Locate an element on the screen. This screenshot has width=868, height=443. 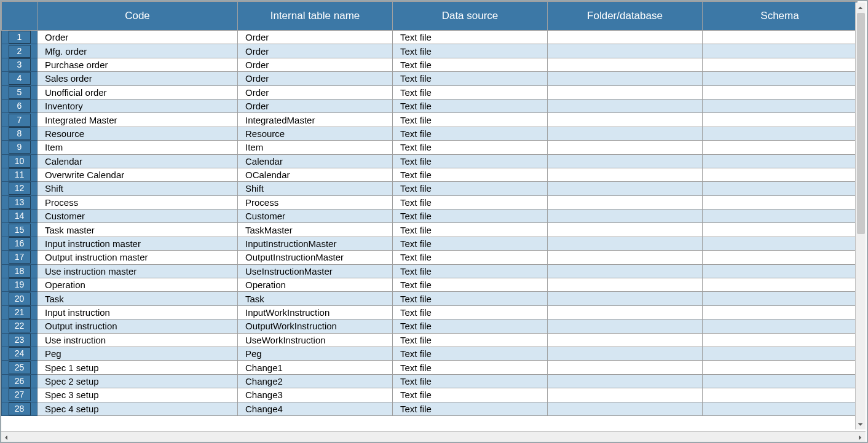
row-number: 1 is located at coordinates (20, 37).